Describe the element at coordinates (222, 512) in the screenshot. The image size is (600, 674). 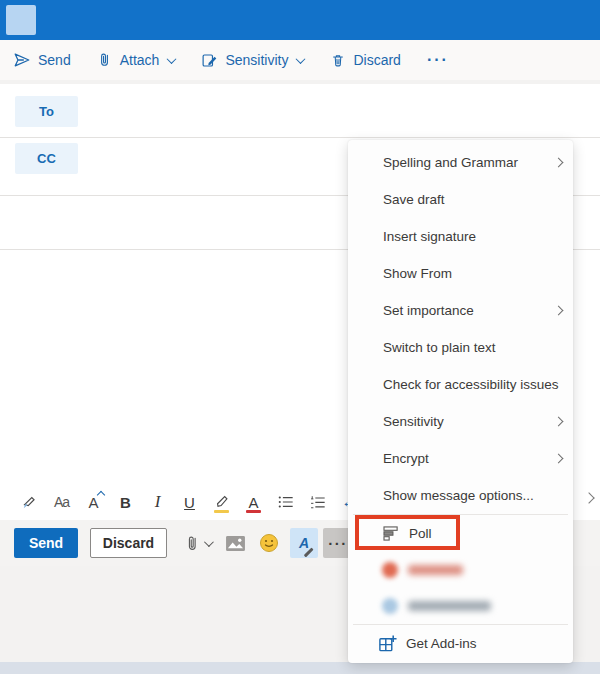
I see `highlight-color-bar` at that location.